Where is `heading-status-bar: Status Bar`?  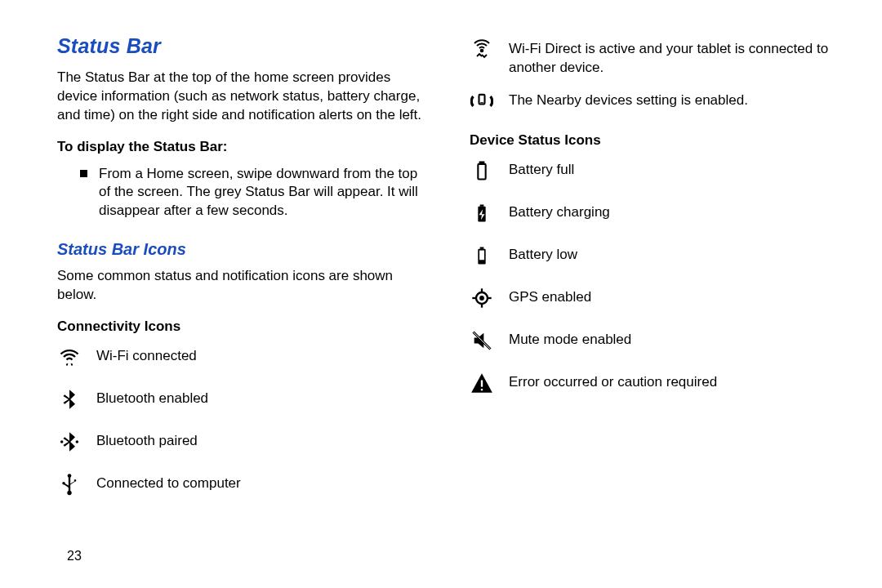 heading-status-bar: Status Bar is located at coordinates (243, 47).